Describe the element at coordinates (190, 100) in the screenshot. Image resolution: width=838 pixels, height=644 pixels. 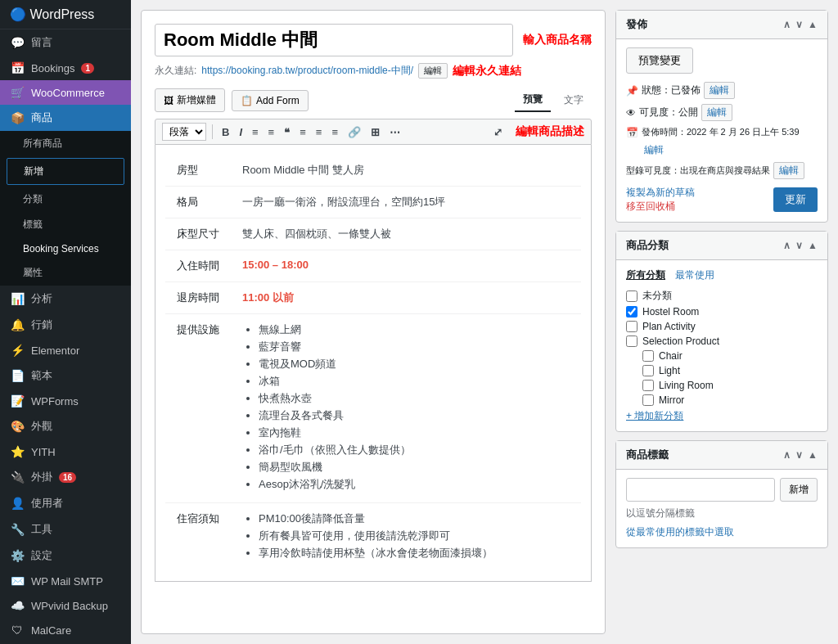
I see `add-media-button: 🖼 新增媒體` at that location.